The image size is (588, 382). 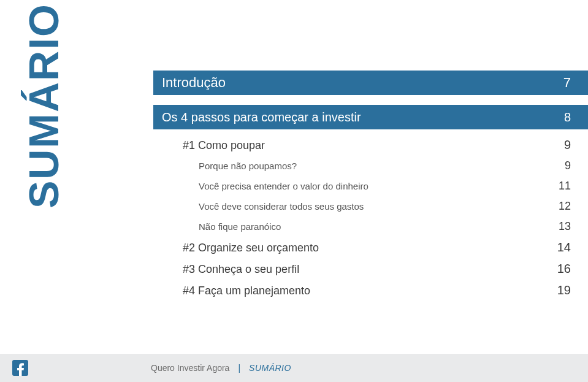 What do you see at coordinates (241, 270) in the screenshot?
I see `toc-entry-label: #3 Conheça o seu perfil` at bounding box center [241, 270].